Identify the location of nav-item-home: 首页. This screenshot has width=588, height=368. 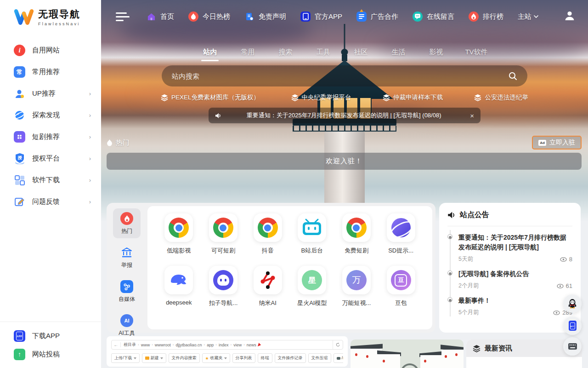
(160, 17).